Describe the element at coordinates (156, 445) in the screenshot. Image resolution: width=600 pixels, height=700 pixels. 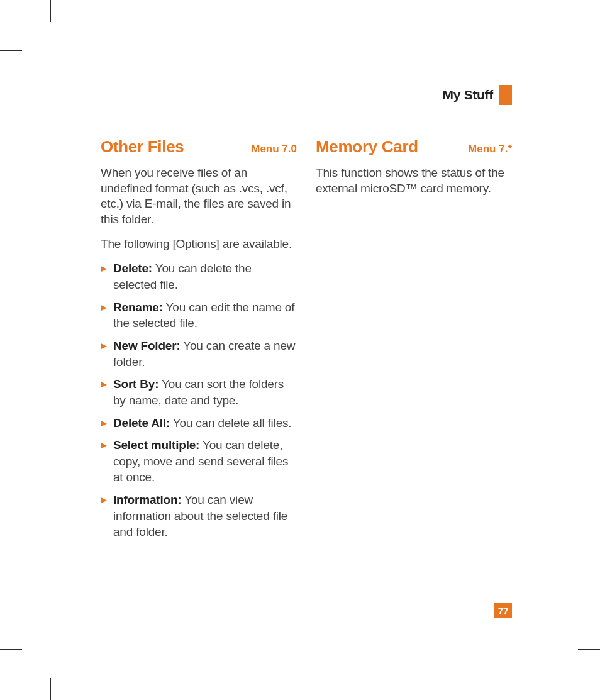
I see `option-label: Select multiple:` at that location.